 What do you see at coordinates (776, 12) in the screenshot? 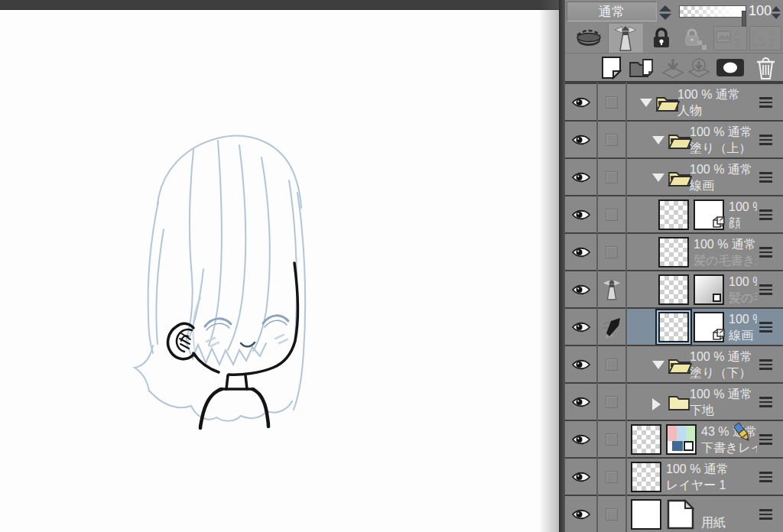
I see `opacity-stepper` at bounding box center [776, 12].